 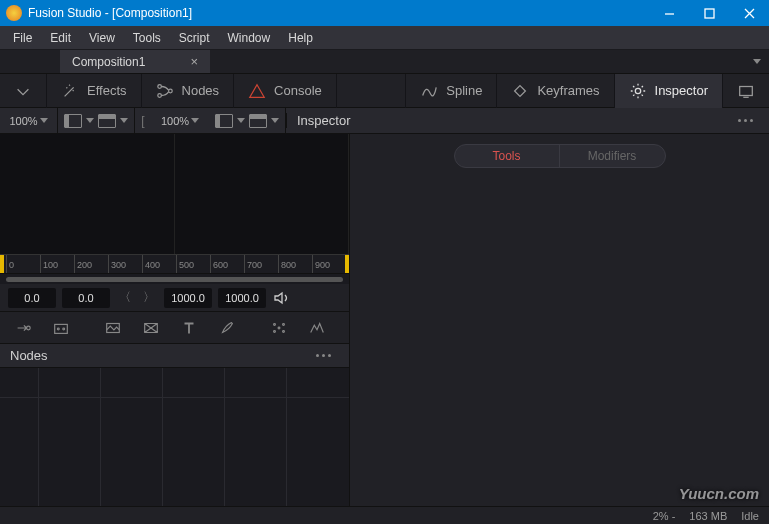 I want to click on document-tabs: Composition1 ×, so click(x=384, y=62).